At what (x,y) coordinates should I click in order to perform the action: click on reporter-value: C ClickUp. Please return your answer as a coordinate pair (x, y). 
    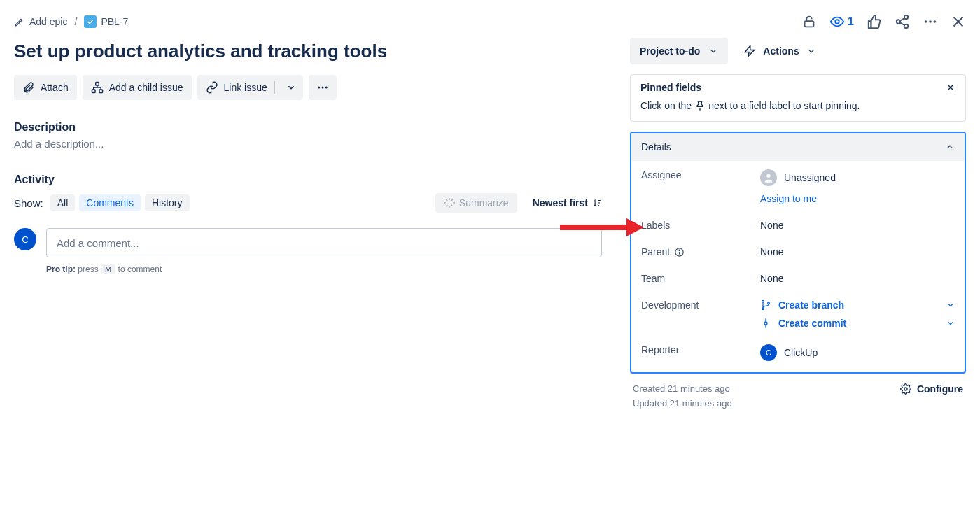
    Looking at the image, I should click on (858, 353).